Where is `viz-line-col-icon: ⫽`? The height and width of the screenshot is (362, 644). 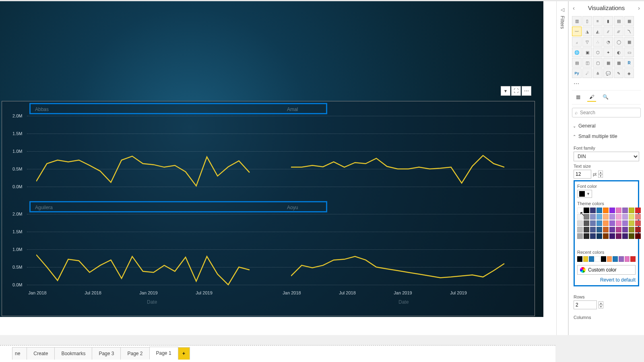 viz-line-col-icon: ⫽ is located at coordinates (608, 31).